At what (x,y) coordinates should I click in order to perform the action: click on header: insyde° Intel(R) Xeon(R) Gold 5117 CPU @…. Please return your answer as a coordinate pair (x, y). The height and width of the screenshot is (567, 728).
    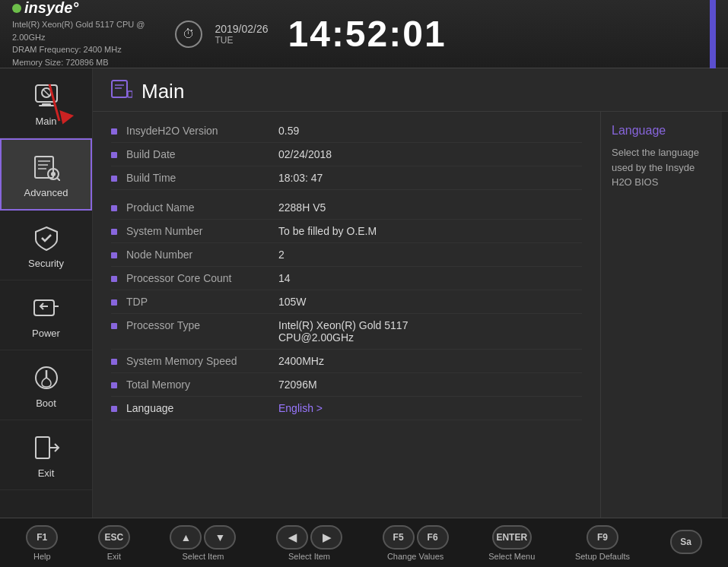
    Looking at the image, I should click on (364, 34).